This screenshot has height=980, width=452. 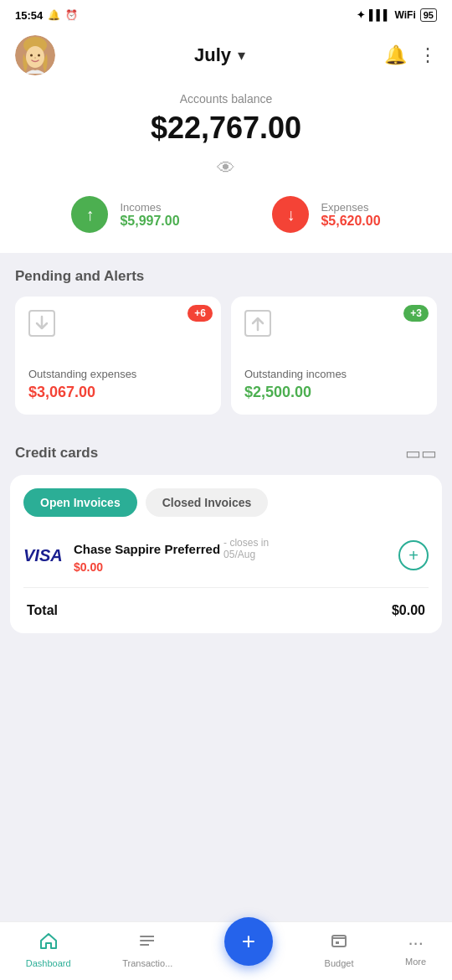 What do you see at coordinates (415, 962) in the screenshot?
I see `more-label: More` at bounding box center [415, 962].